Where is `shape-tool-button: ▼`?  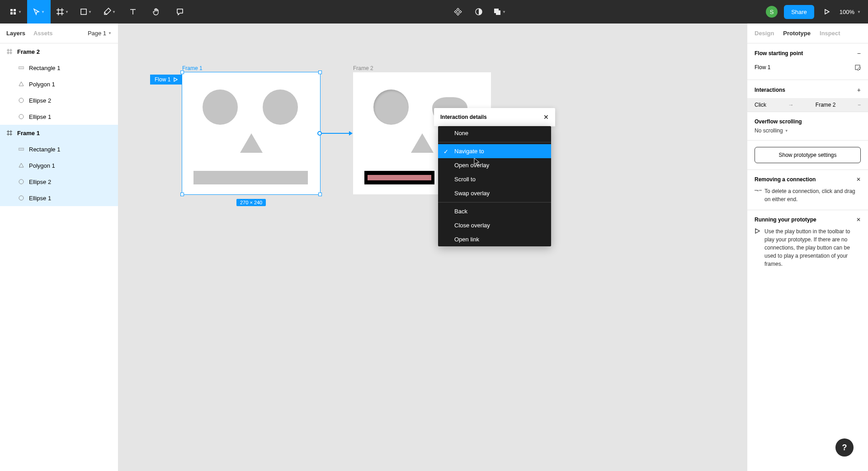 shape-tool-button: ▼ is located at coordinates (86, 12).